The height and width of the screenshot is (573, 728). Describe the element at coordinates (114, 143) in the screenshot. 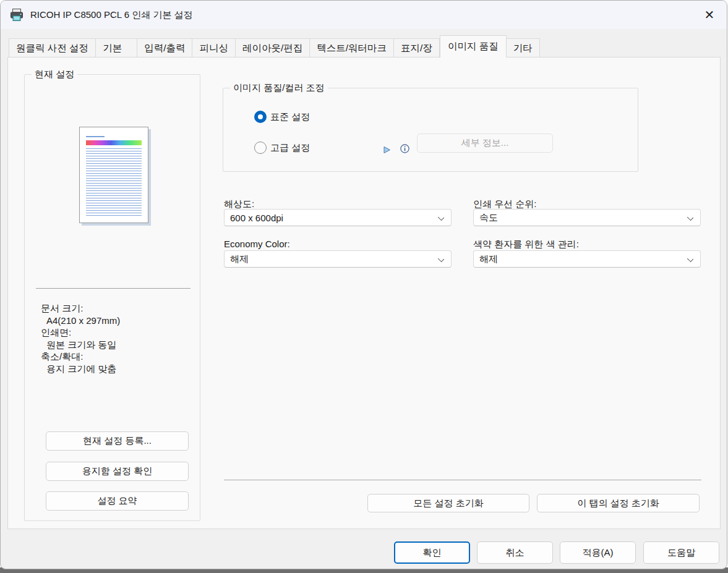

I see `preview-rainbow-bar` at that location.